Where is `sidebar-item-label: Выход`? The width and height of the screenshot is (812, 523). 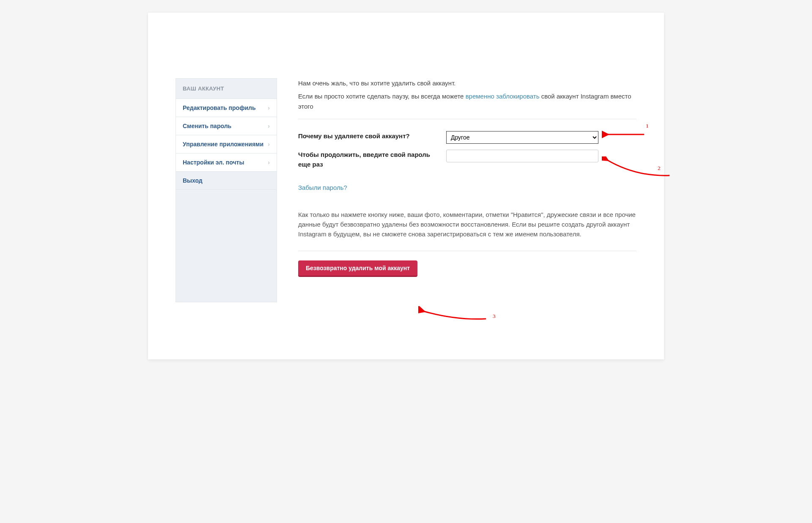 sidebar-item-label: Выход is located at coordinates (193, 181).